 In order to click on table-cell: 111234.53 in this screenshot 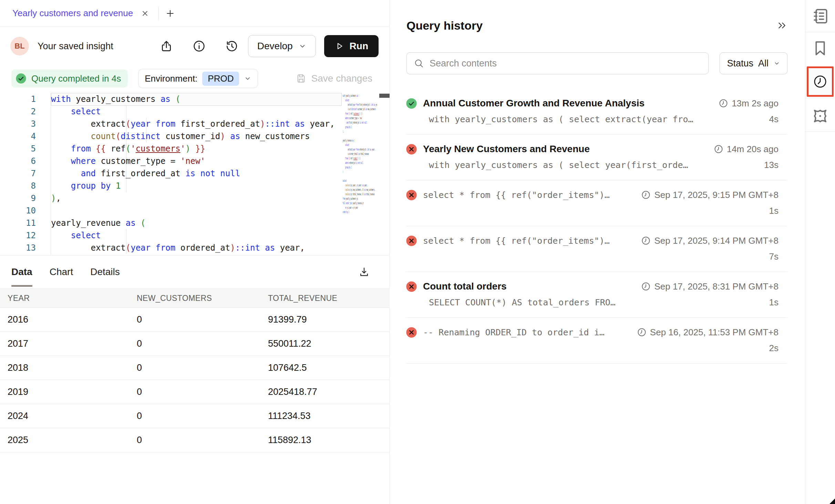, I will do `click(329, 416)`.